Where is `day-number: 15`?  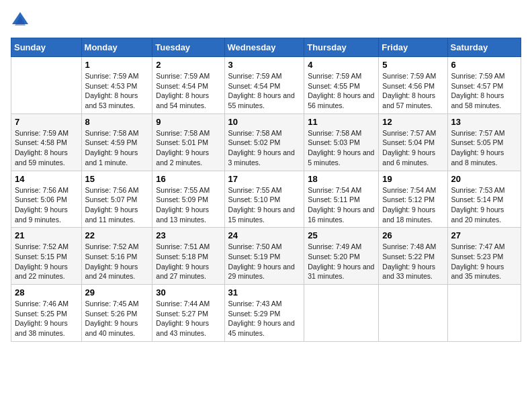 day-number: 15 is located at coordinates (117, 179).